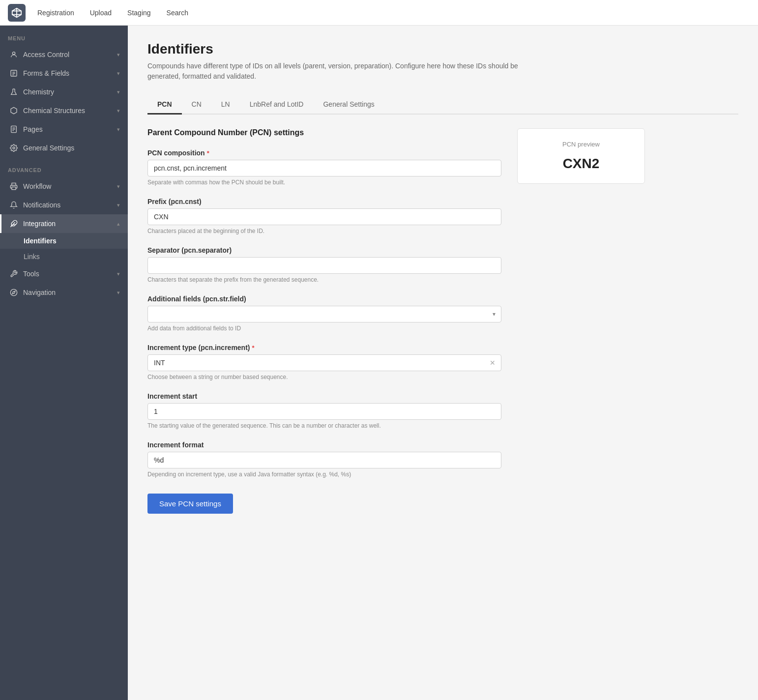 The image size is (758, 700). I want to click on input-pcn-composition, so click(324, 168).